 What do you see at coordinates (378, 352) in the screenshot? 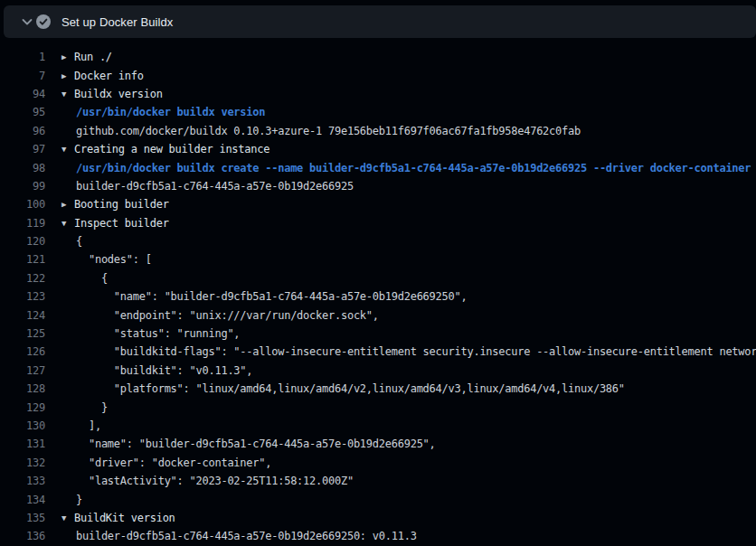
I see `log-line-row: 126 "buildkitd-flags": "--allow-insecure…` at bounding box center [378, 352].